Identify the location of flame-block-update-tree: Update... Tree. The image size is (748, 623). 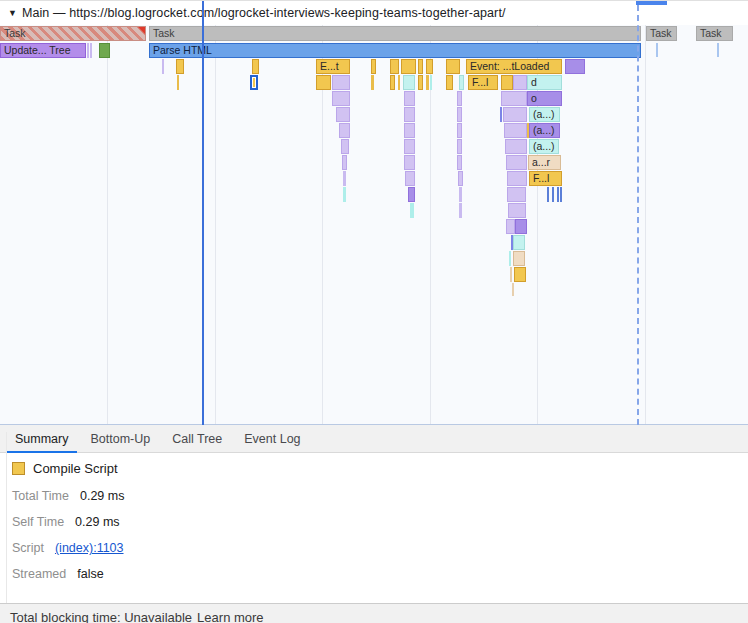
(43, 50).